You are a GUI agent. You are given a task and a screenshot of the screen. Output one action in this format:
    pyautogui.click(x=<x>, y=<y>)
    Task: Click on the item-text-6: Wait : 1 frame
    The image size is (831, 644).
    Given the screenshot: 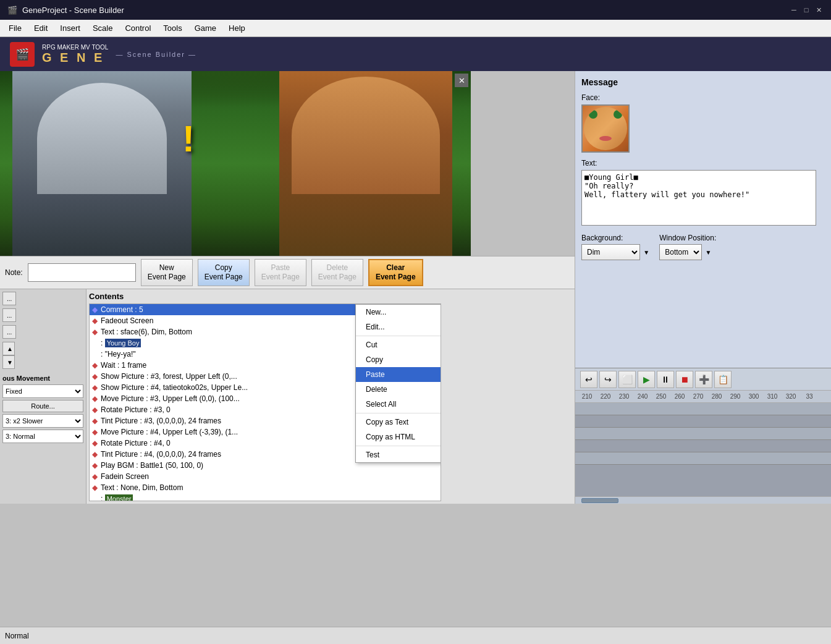 What is the action you would take?
    pyautogui.click(x=124, y=365)
    